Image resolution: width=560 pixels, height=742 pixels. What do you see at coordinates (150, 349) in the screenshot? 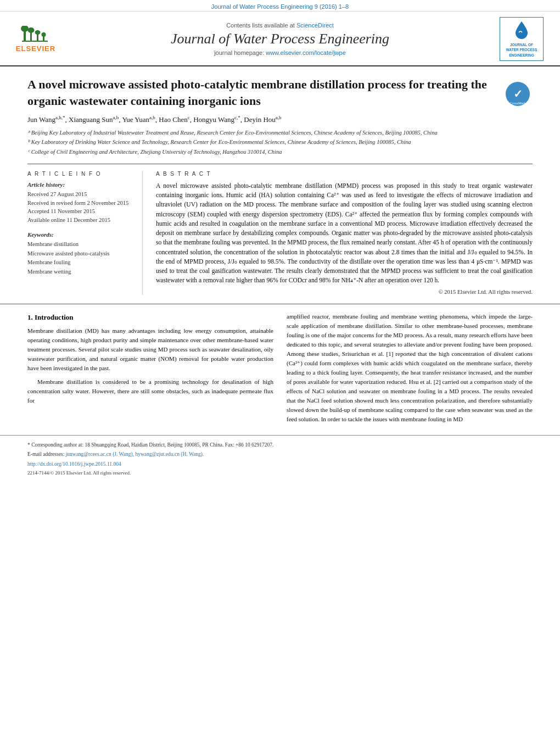
I see `intro-para1: Membrane distillation (MD) has many adva…` at bounding box center [150, 349].